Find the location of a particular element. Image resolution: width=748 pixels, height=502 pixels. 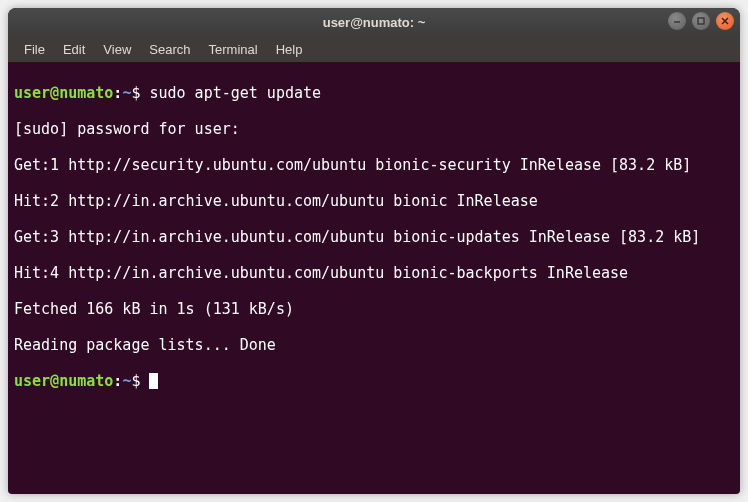

command-text: sudo apt-get update is located at coordinates (235, 93).